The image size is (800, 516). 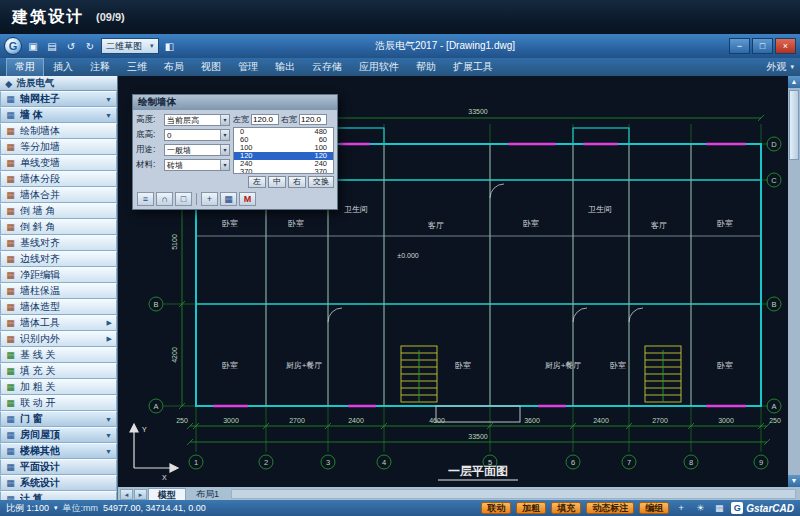 What do you see at coordinates (25, 67) in the screenshot?
I see `tab-home: 常用` at bounding box center [25, 67].